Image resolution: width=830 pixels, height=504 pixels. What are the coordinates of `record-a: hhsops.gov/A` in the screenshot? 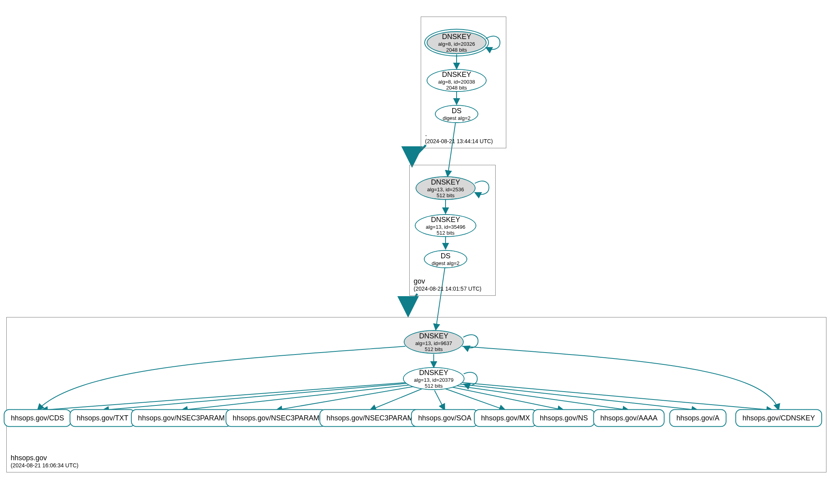 It's located at (698, 418).